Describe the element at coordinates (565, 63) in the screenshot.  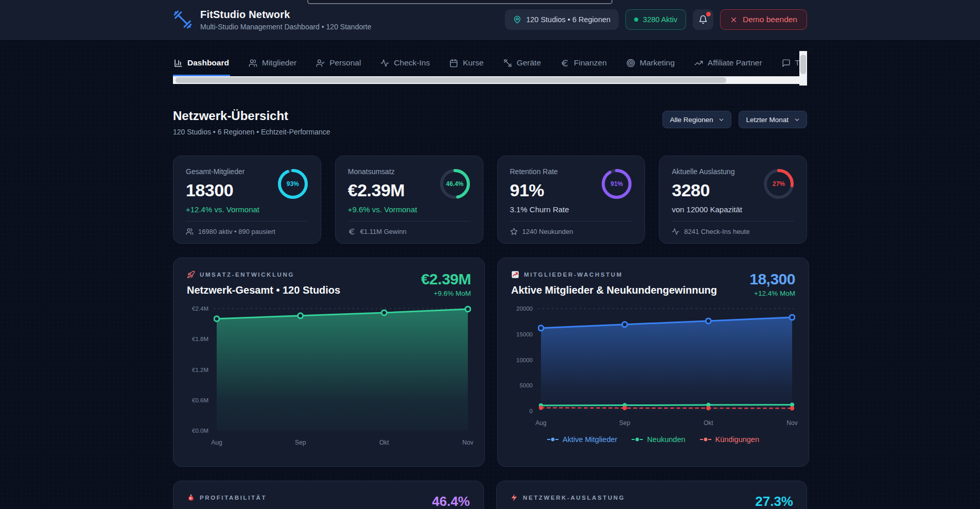
I see `euro-icon` at that location.